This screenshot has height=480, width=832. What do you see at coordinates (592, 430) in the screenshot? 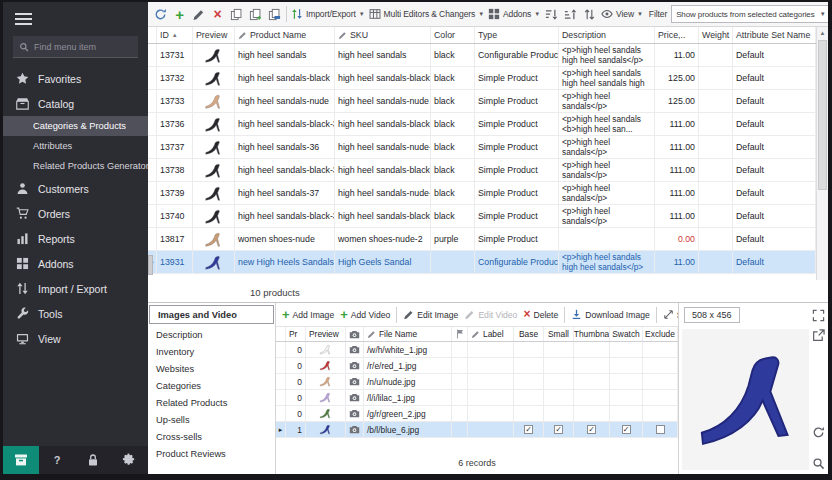
I see `thumbnail-checkbox: ✓` at bounding box center [592, 430].